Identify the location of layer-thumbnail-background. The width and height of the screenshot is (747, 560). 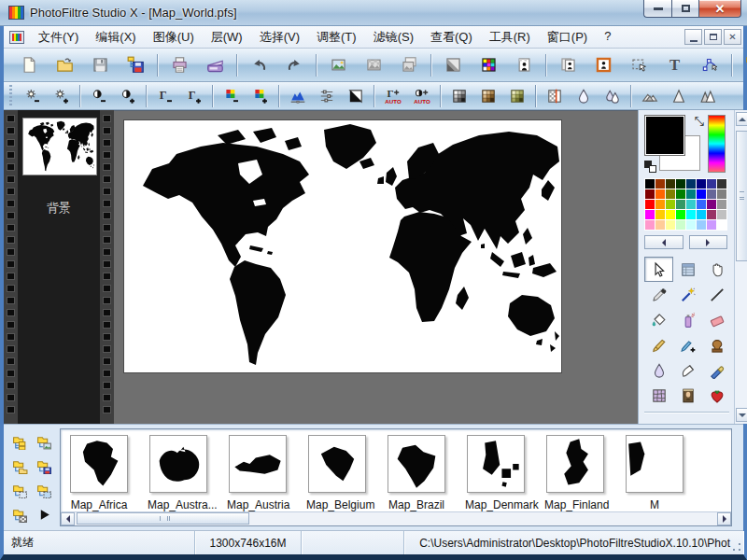
(60, 147).